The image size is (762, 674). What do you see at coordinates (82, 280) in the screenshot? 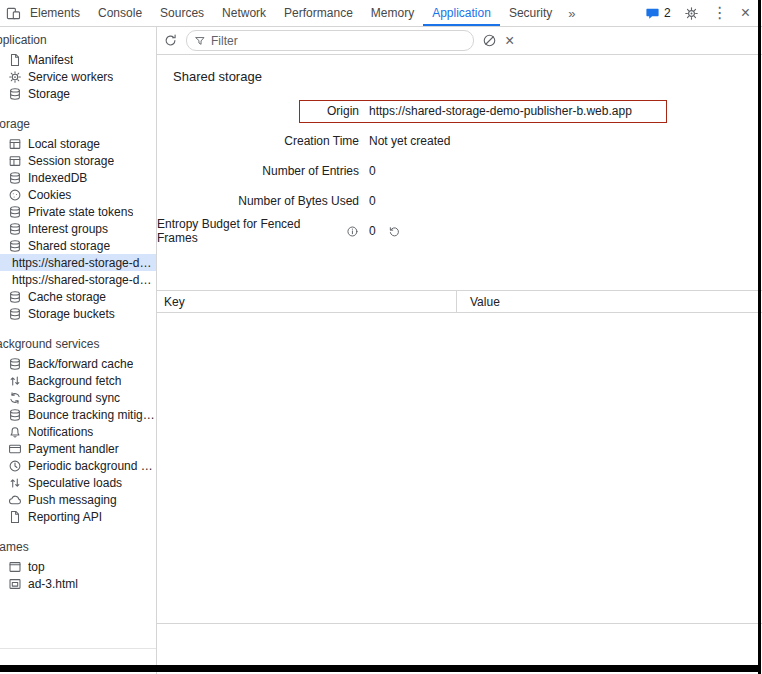
I see `sidebar-item-label: https://shared-storage-d…` at bounding box center [82, 280].